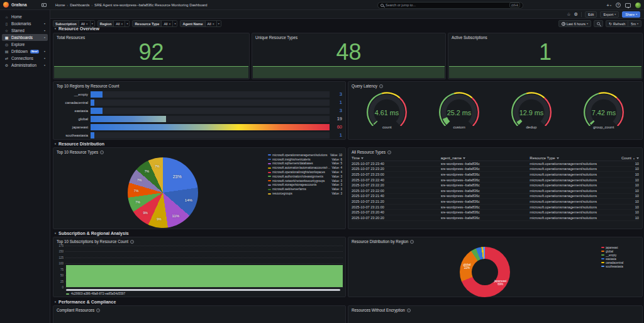  I want to click on filter-agent-name: Agent Name All× ▾, so click(200, 24).